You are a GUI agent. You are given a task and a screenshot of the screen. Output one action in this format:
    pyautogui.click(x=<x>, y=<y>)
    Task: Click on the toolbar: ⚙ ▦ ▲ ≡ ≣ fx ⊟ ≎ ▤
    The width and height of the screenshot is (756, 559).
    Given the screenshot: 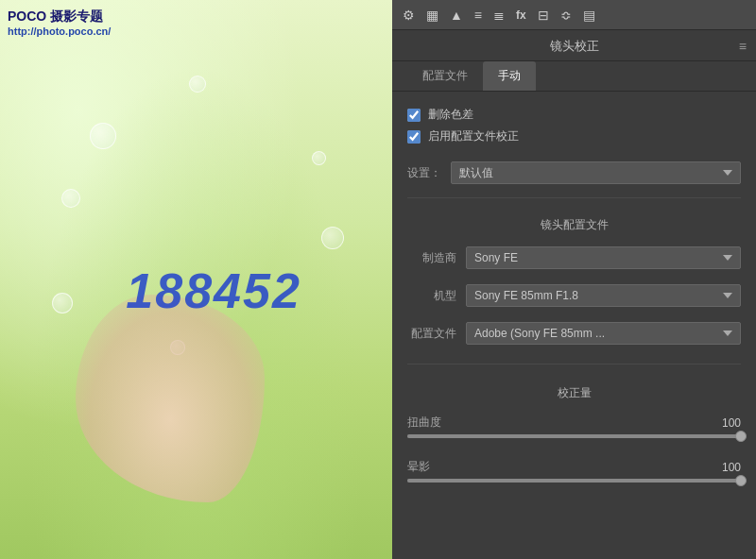 What is the action you would take?
    pyautogui.click(x=575, y=15)
    